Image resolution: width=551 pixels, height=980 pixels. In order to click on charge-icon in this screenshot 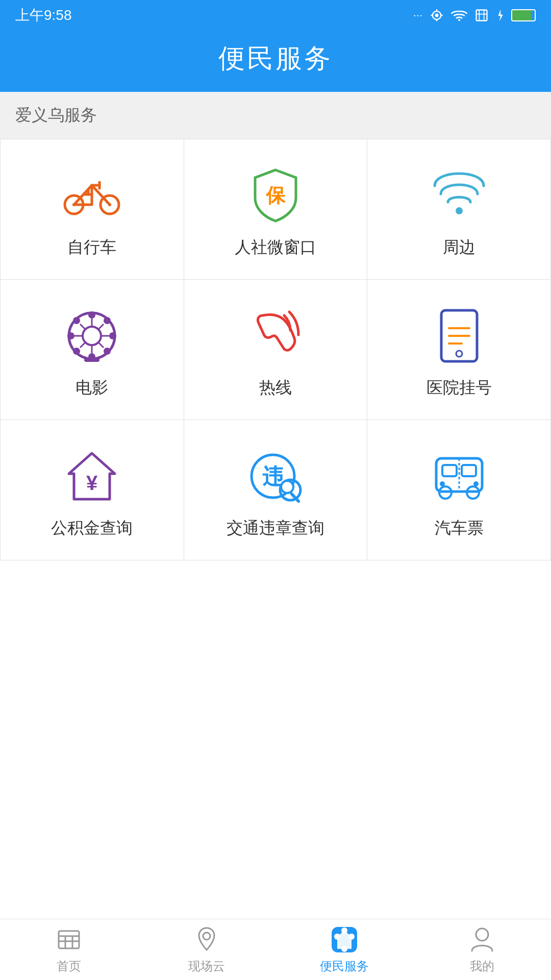, I will do `click(500, 15)`.